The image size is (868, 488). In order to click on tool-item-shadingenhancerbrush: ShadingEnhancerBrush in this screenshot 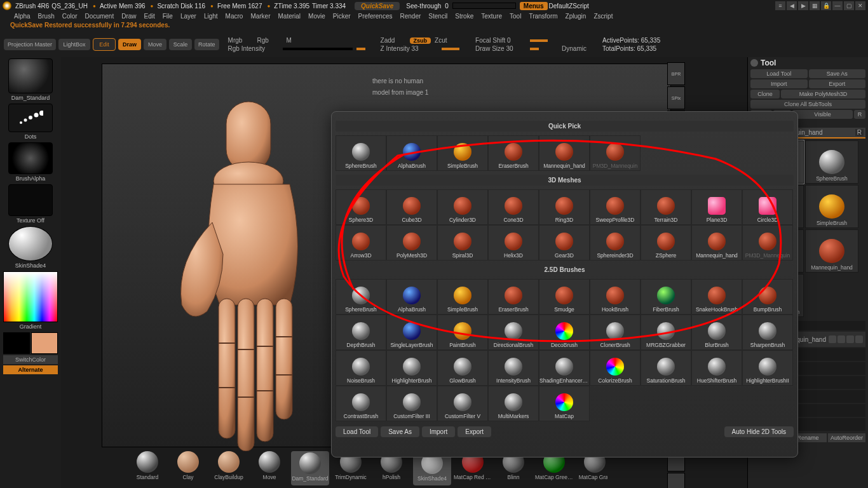, I will do `click(564, 368)`.